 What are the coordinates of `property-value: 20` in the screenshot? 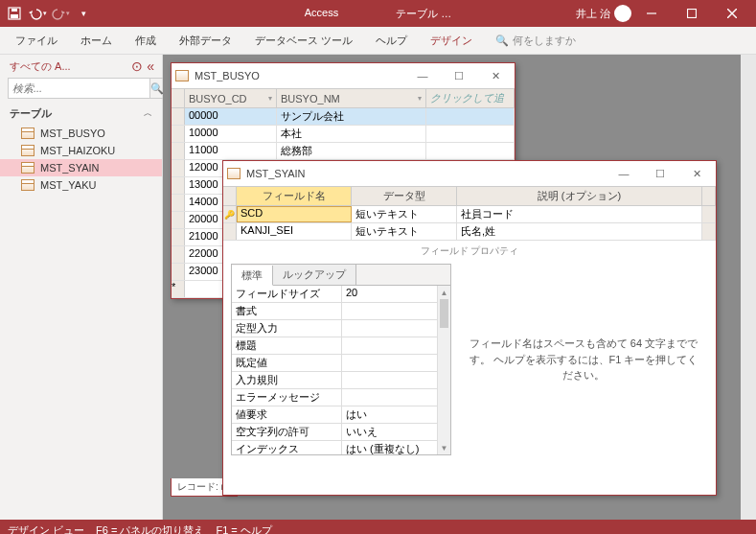 It's located at (397, 293).